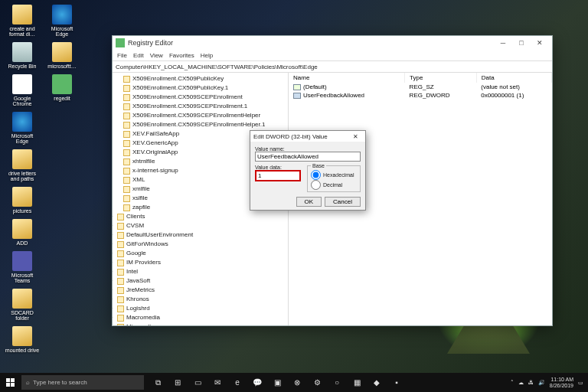  I want to click on tree-item: Khronos, so click(138, 299).